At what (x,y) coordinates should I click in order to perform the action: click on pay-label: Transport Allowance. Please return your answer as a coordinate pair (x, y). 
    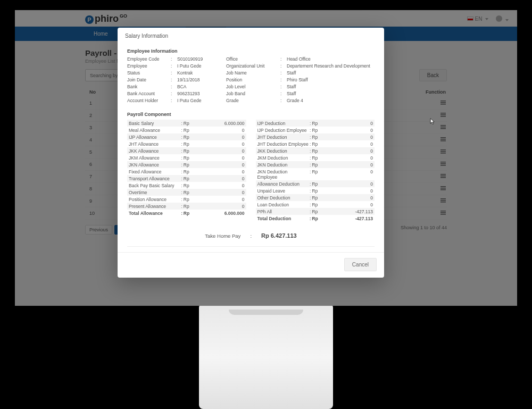
    Looking at the image, I should click on (154, 179).